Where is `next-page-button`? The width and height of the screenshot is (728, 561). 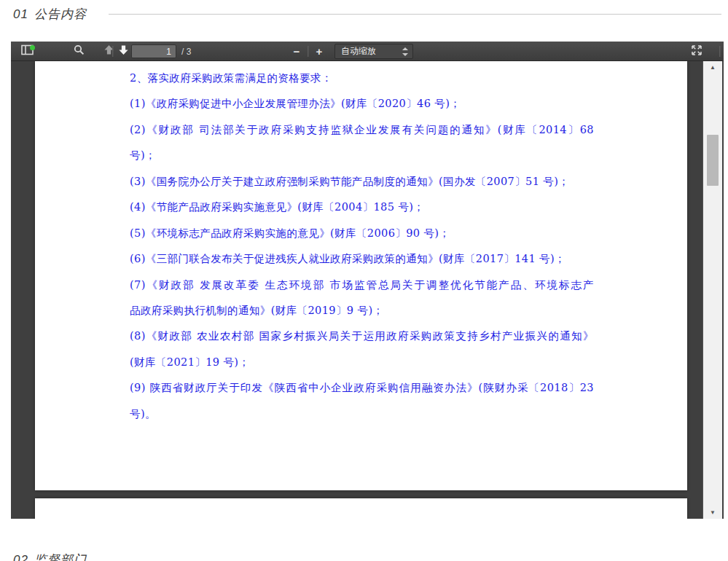
next-page-button is located at coordinates (123, 51).